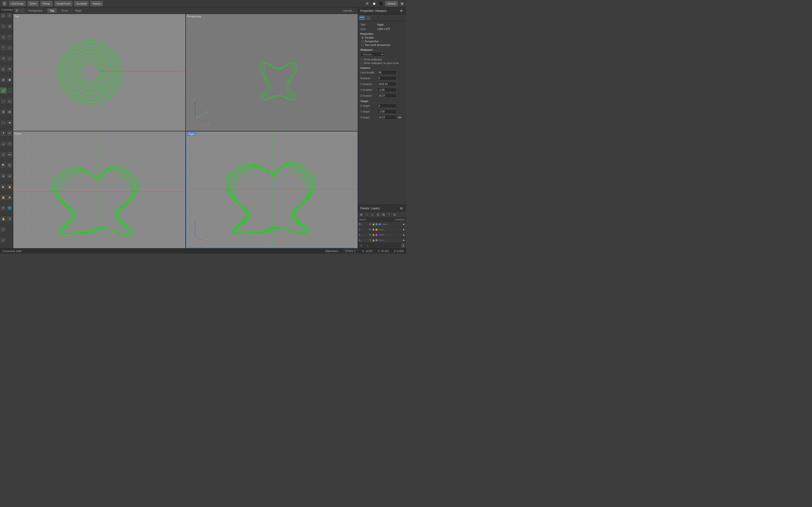  I want to click on lens-input, so click(387, 72).